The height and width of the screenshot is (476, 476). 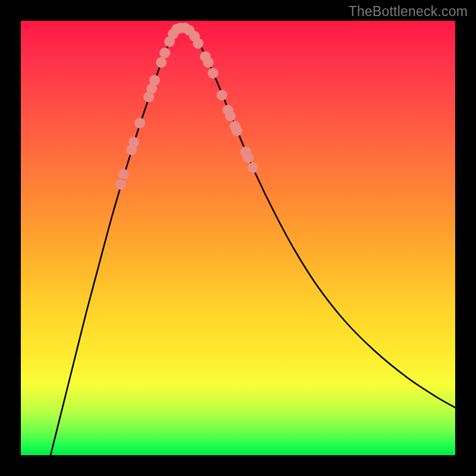 I want to click on curve-dots, so click(x=187, y=106).